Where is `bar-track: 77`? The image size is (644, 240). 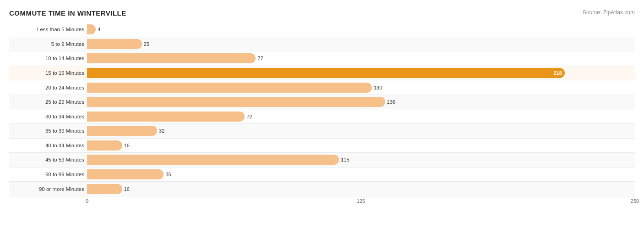 bar-track: 77 is located at coordinates (361, 58).